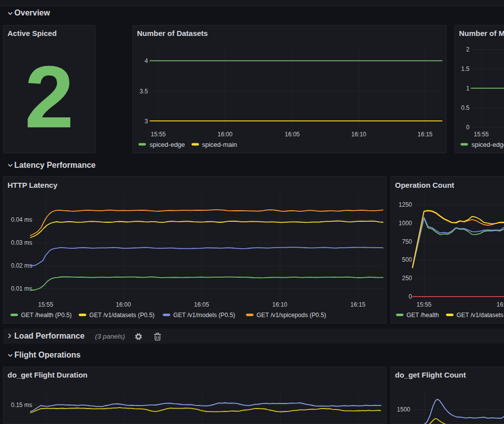 Image resolution: width=504 pixels, height=424 pixels. I want to click on svg-text: 0.5, so click(465, 108).